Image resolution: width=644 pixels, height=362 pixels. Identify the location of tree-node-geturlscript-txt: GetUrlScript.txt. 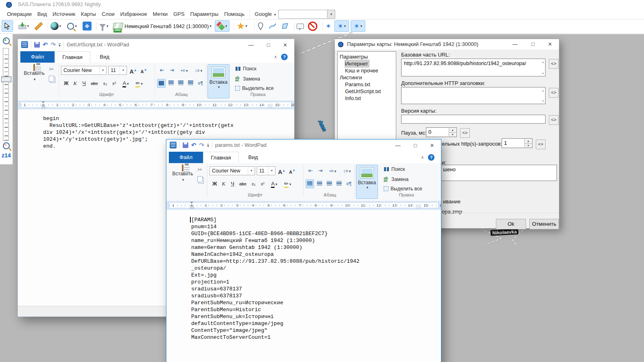
(363, 91).